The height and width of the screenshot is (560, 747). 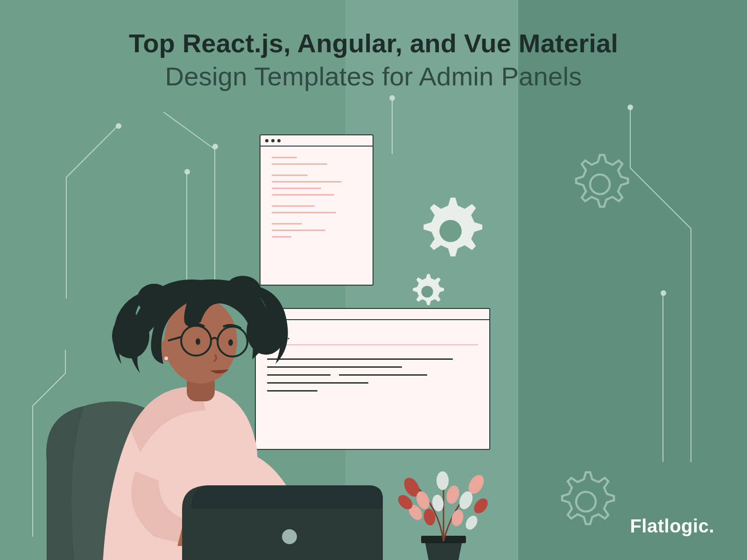 I want to click on heading-line-1: Top React.js, Angular, and Vue Material, so click(x=374, y=43).